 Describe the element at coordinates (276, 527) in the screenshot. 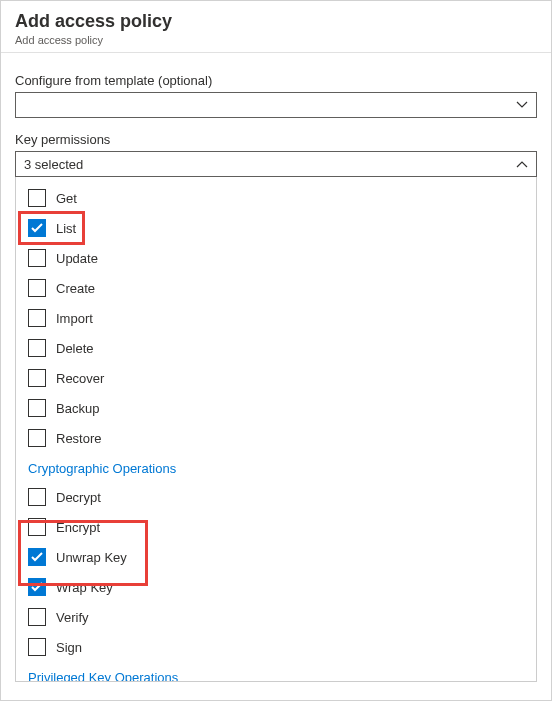

I see `crypto-option: Encrypt` at that location.